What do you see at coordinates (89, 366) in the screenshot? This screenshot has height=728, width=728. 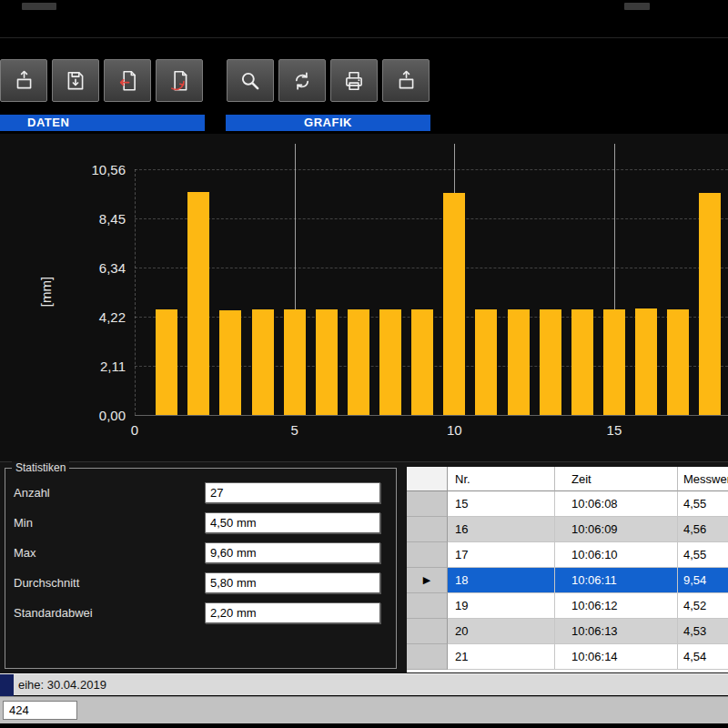 I see `y-tick-label: 2,11` at bounding box center [89, 366].